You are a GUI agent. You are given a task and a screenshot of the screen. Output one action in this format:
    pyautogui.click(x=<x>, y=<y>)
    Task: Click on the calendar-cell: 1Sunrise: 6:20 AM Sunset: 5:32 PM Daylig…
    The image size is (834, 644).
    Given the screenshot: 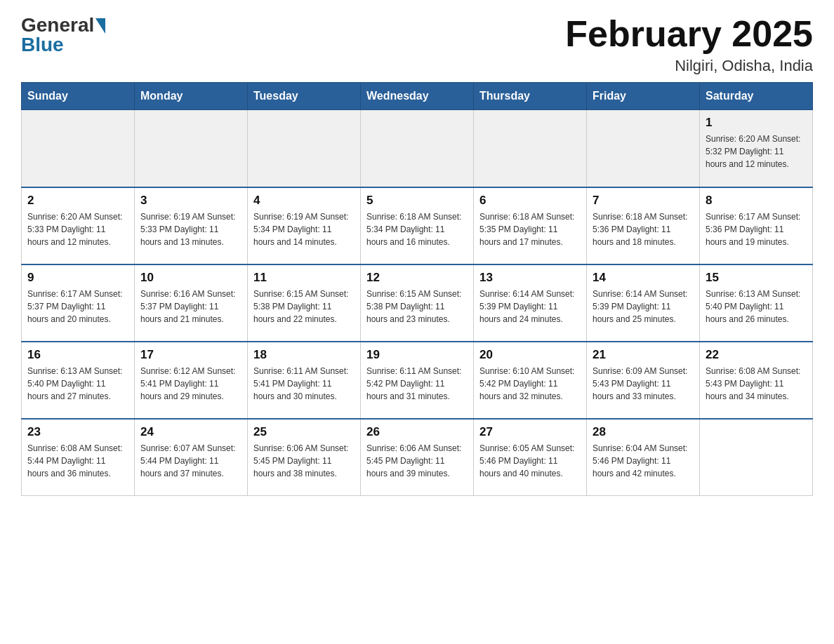 What is the action you would take?
    pyautogui.click(x=757, y=149)
    